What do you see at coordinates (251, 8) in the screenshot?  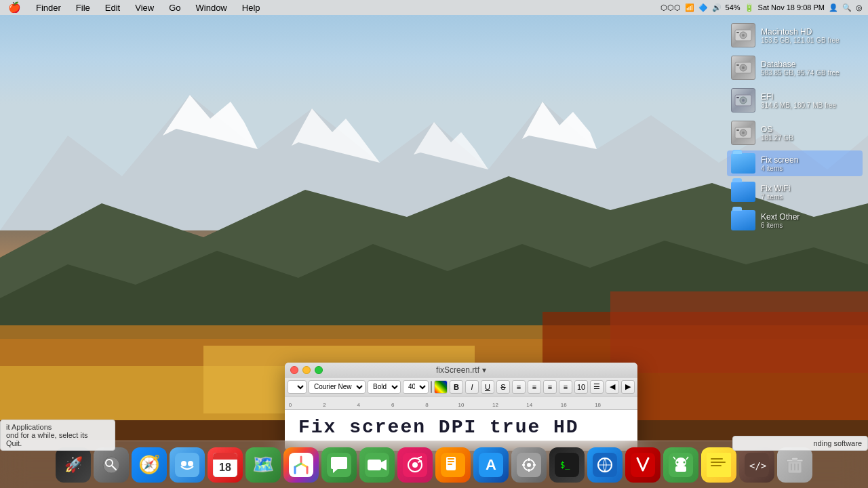 I see `help-menu: Help` at bounding box center [251, 8].